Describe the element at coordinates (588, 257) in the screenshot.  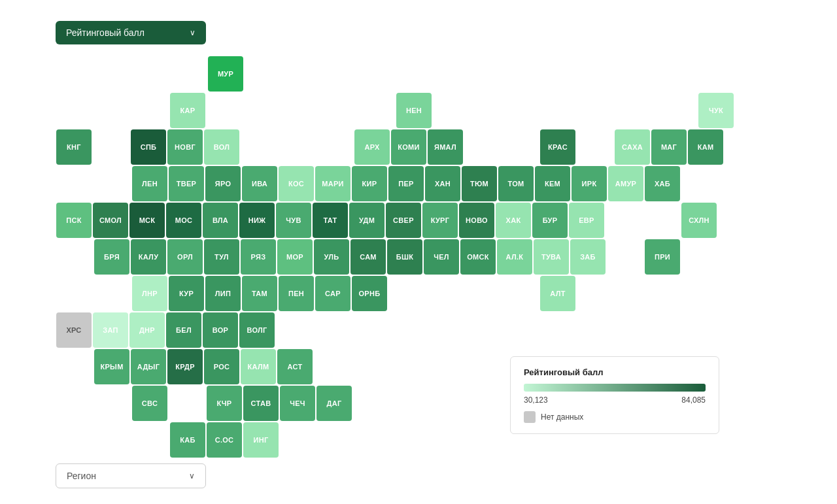
I see `map-cell-ЗАБ: ЗАБ` at that location.